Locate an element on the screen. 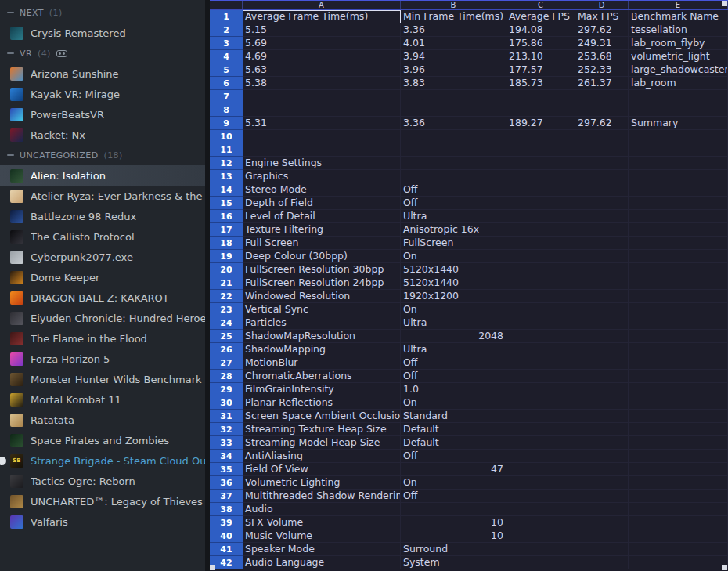 Image resolution: width=728 pixels, height=571 pixels. row-header: 28 is located at coordinates (226, 376).